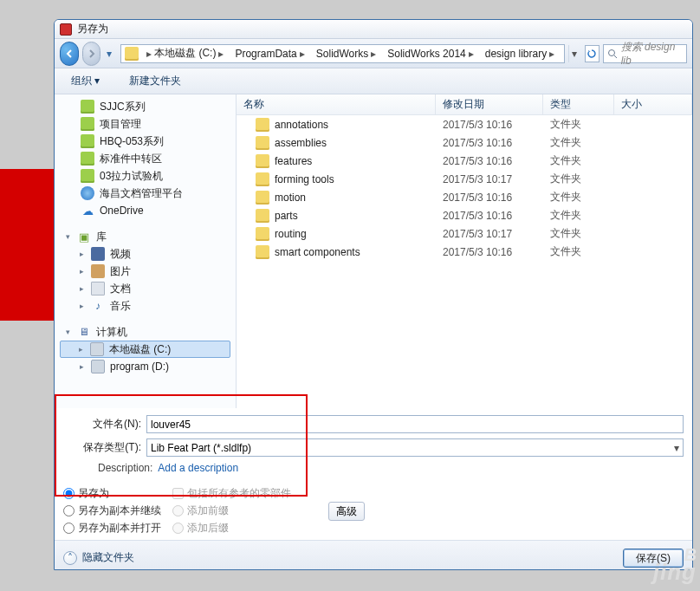  I want to click on address-bar: ▸本地磁盘 (C:)▸ ProgramData▸ SolidWorks▸ Sol…, so click(343, 54).